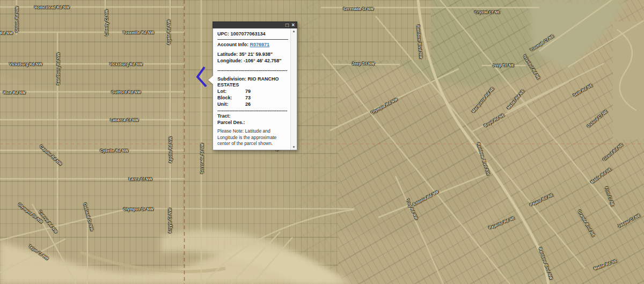 This screenshot has height=284, width=644. I want to click on lot-row: Lot: 79, so click(253, 91).